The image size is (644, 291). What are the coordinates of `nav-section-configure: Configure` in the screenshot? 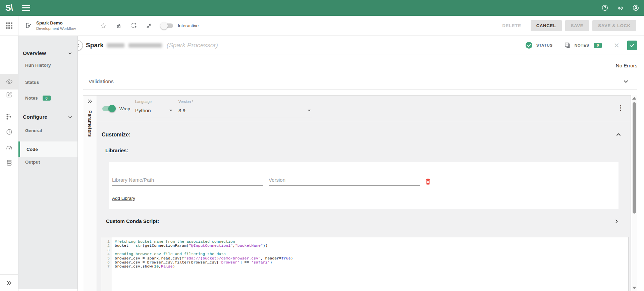 It's located at (35, 117).